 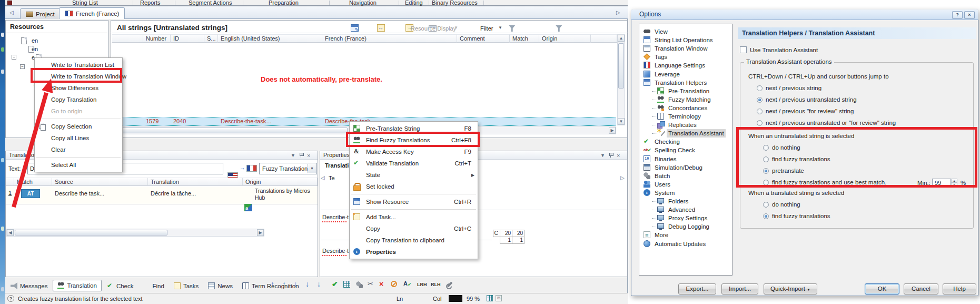 I want to click on menu-item-show-differences: Show Differences, so click(x=78, y=88).